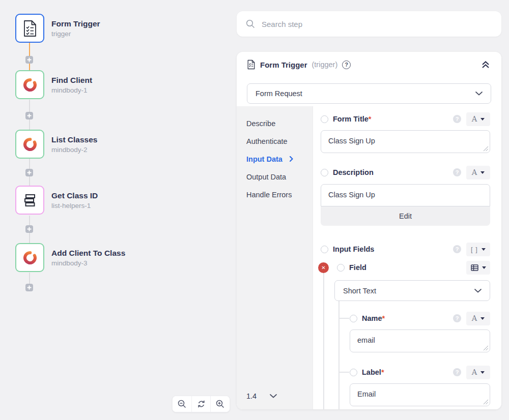  What do you see at coordinates (420, 395) in the screenshot?
I see `label-input-wrap: Email` at bounding box center [420, 395].